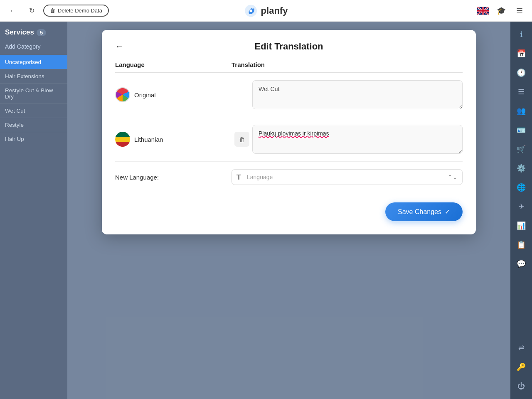  What do you see at coordinates (521, 207) in the screenshot?
I see `send-icon-button: ✈` at bounding box center [521, 207].